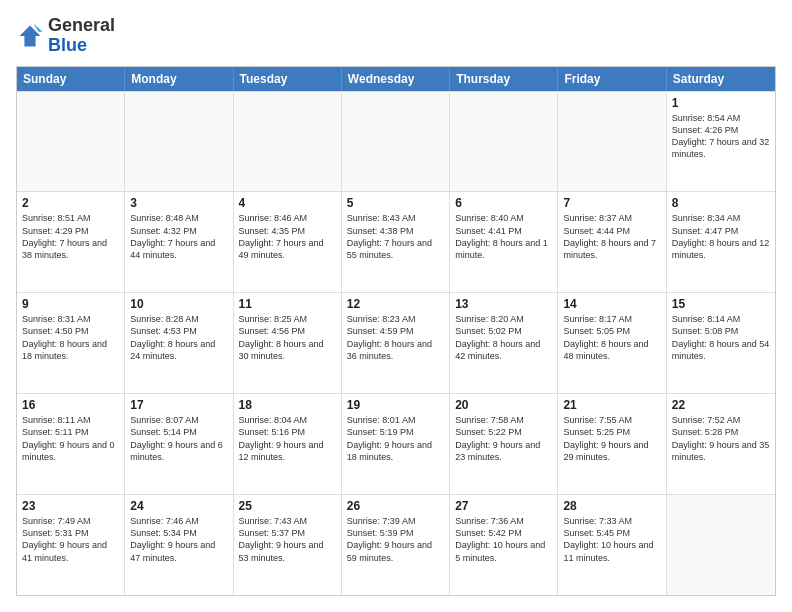 This screenshot has width=792, height=612. What do you see at coordinates (396, 236) in the screenshot?
I see `day-content: Sunrise: 8:43 AM Sunset: 4:38 PM Dayligh…` at bounding box center [396, 236].